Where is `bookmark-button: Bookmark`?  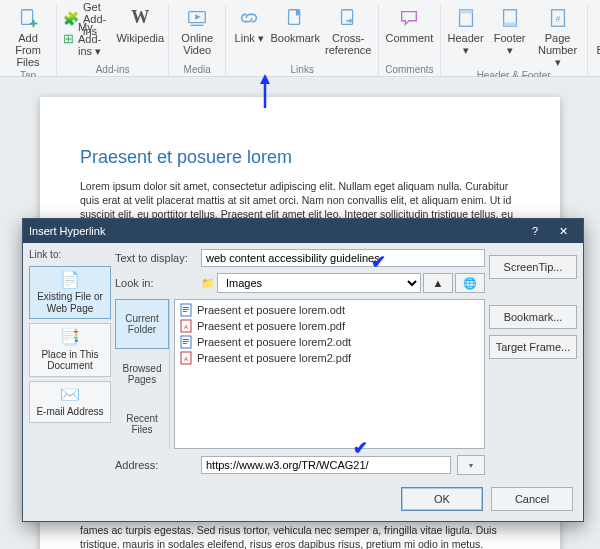 bookmark-button: Bookmark is located at coordinates (295, 25).